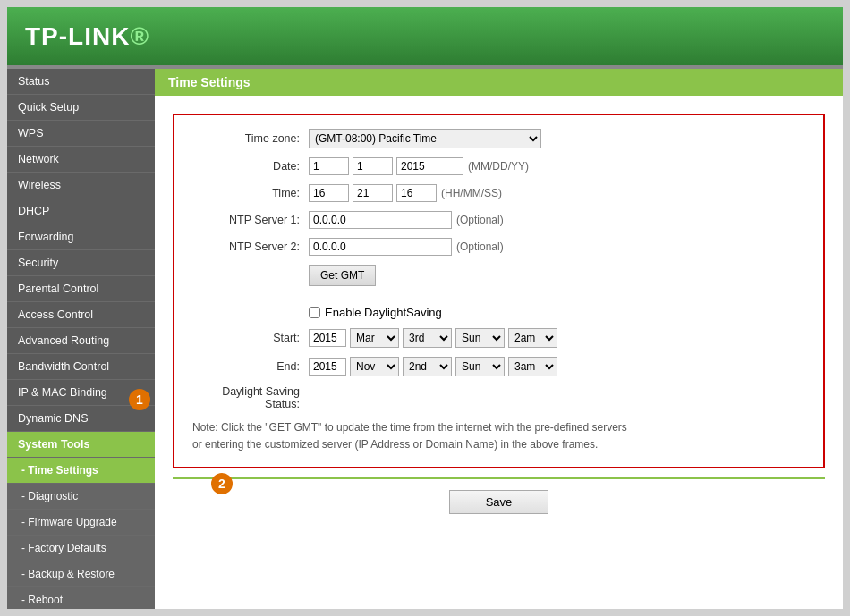  What do you see at coordinates (380, 247) in the screenshot?
I see `ntp2-input` at bounding box center [380, 247].